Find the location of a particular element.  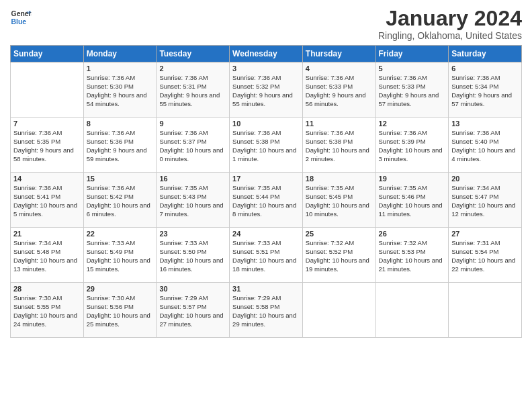

day-number: 23 is located at coordinates (193, 234).